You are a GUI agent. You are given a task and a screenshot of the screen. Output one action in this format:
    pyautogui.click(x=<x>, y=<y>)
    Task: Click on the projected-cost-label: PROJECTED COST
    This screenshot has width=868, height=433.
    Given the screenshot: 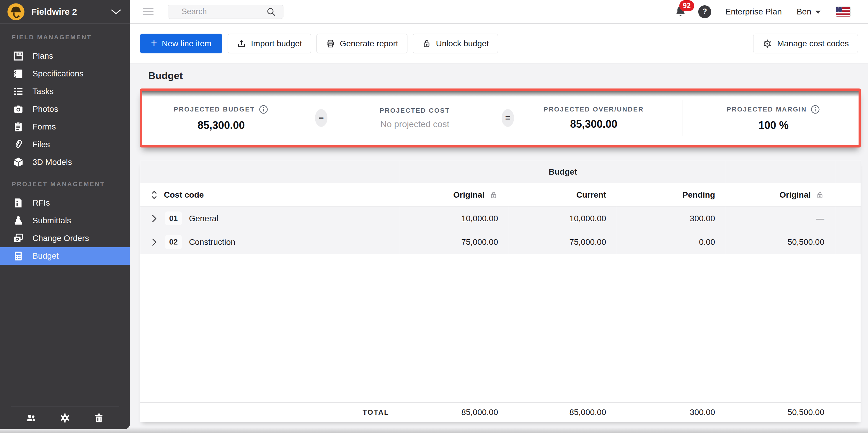 What is the action you would take?
    pyautogui.click(x=415, y=110)
    